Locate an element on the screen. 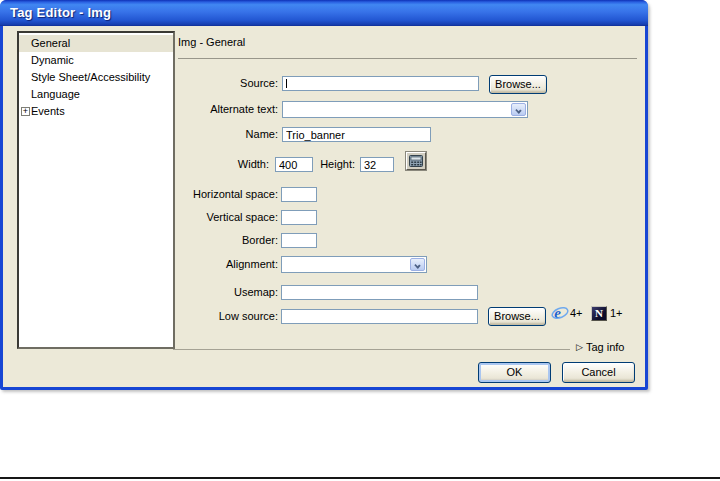 This screenshot has width=720, height=481. text-caret is located at coordinates (286, 84).